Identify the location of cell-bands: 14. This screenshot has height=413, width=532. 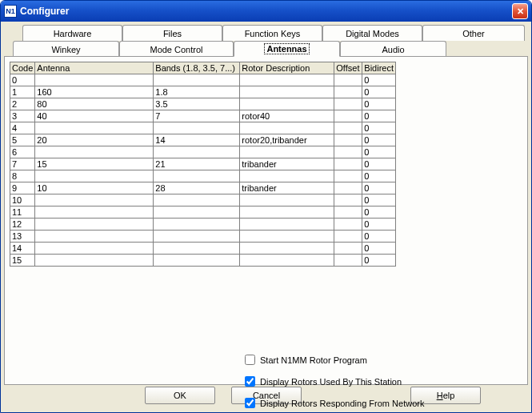
(197, 141).